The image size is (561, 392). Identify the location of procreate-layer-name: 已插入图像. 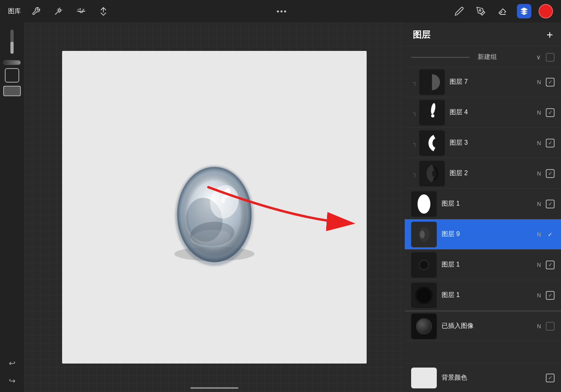
(489, 326).